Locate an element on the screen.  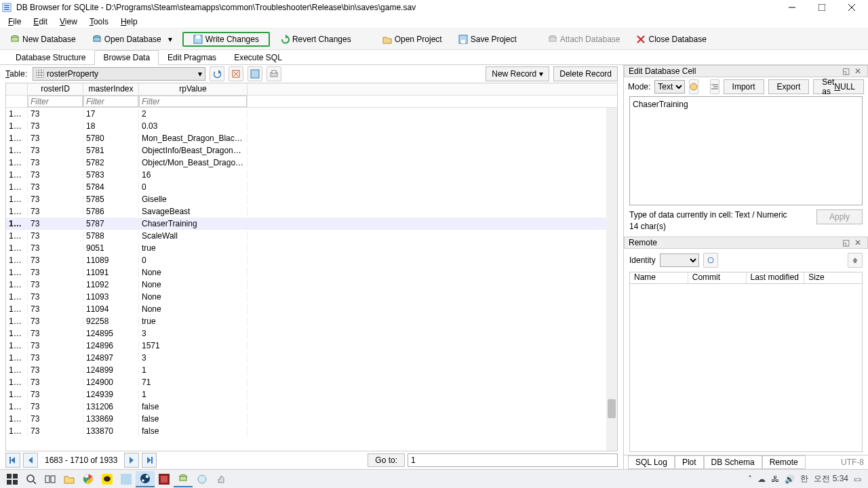
table-row: 168873578316 is located at coordinates (312, 175).